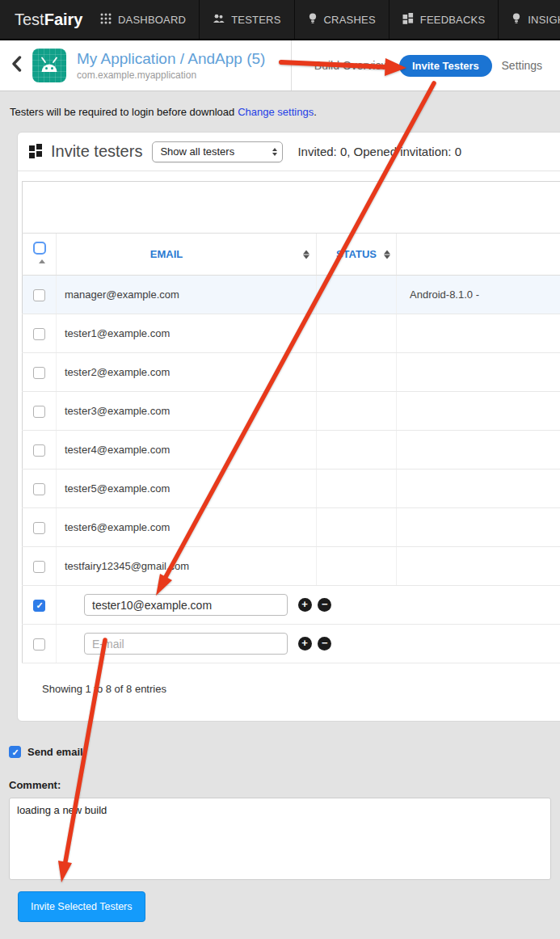 The height and width of the screenshot is (939, 560). What do you see at coordinates (478, 295) in the screenshot?
I see `row-build: Android-8.1.0 -` at bounding box center [478, 295].